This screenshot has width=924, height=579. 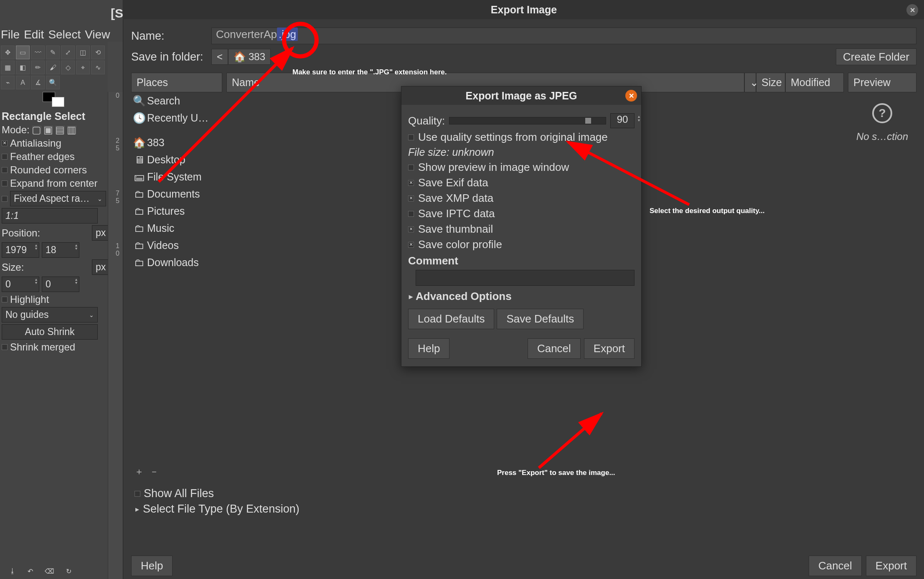 I want to click on expand-filetype-icon: ▸, so click(x=137, y=509).